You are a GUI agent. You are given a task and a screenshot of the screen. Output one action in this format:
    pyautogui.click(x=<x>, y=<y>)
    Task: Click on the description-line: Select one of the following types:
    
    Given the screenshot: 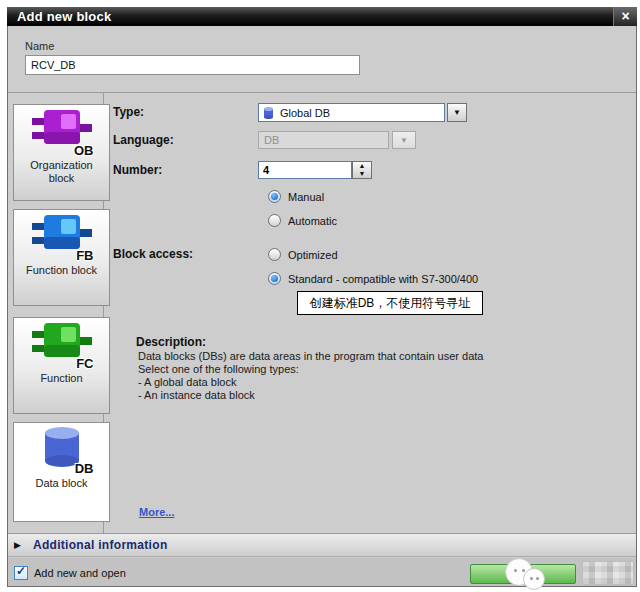 What is the action you would take?
    pyautogui.click(x=218, y=369)
    